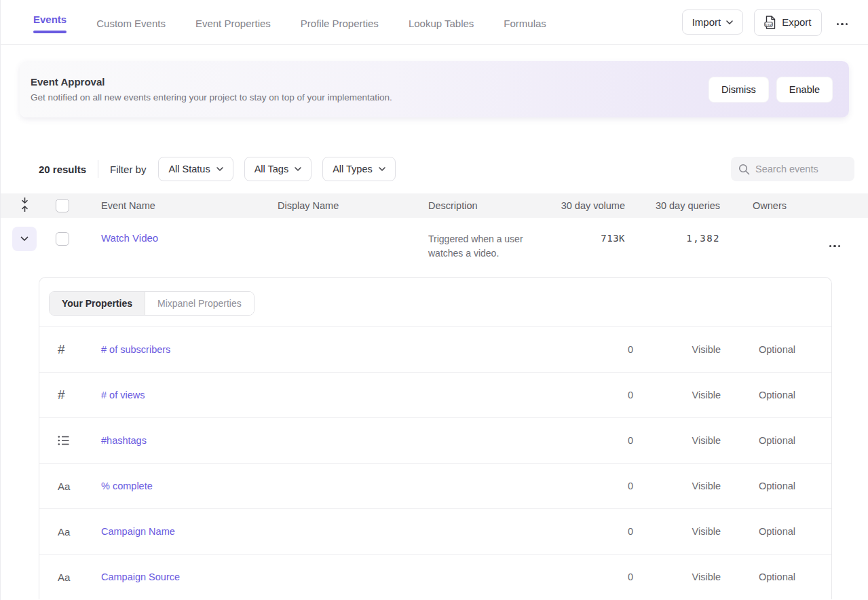  Describe the element at coordinates (436, 532) in the screenshot. I see `property-row: Aa Campaign Name 0 Visible Optional` at that location.